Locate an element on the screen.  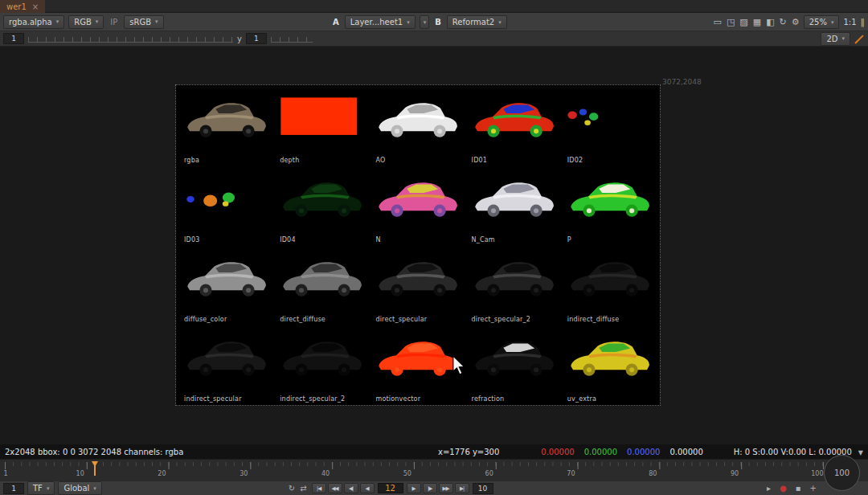
view-mode-value: 2D is located at coordinates (832, 39).